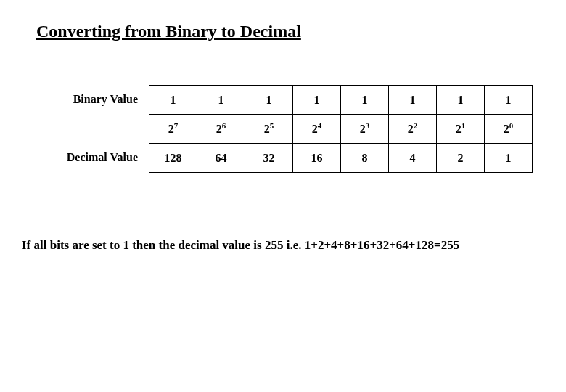 The height and width of the screenshot is (392, 566). What do you see at coordinates (279, 245) in the screenshot?
I see `explanation-note: If all bits are set to 1 then the decima…` at bounding box center [279, 245].